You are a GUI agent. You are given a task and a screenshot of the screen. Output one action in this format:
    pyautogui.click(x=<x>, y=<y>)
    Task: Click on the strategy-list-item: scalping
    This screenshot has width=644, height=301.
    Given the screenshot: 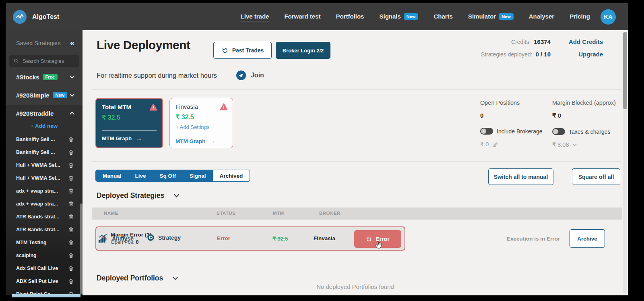 What is the action you would take?
    pyautogui.click(x=44, y=255)
    